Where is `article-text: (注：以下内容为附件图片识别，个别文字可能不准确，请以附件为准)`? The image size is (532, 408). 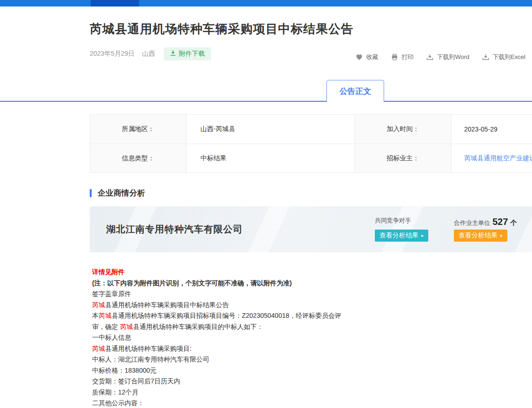
article-text: (注：以下内容为附件图片识别，个别文字可能不准确，请以附件为准) is located at coordinates (192, 283).